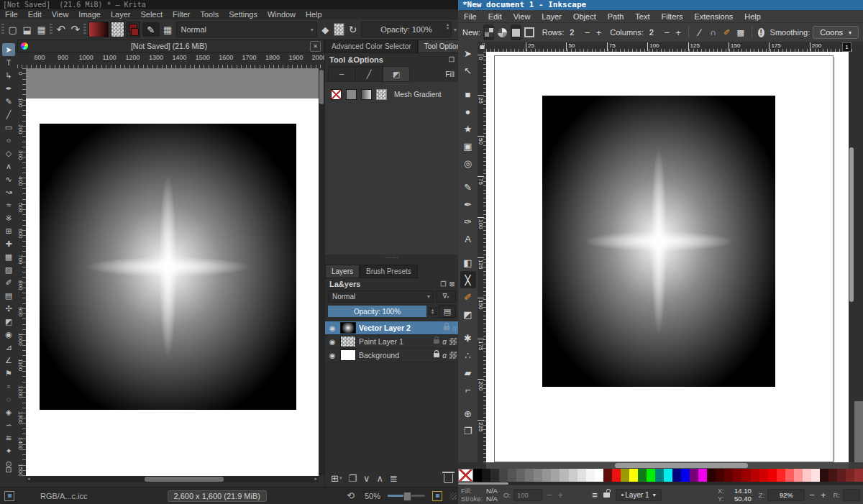 This screenshot has width=863, height=504. I want to click on zoom-slider, so click(406, 496).